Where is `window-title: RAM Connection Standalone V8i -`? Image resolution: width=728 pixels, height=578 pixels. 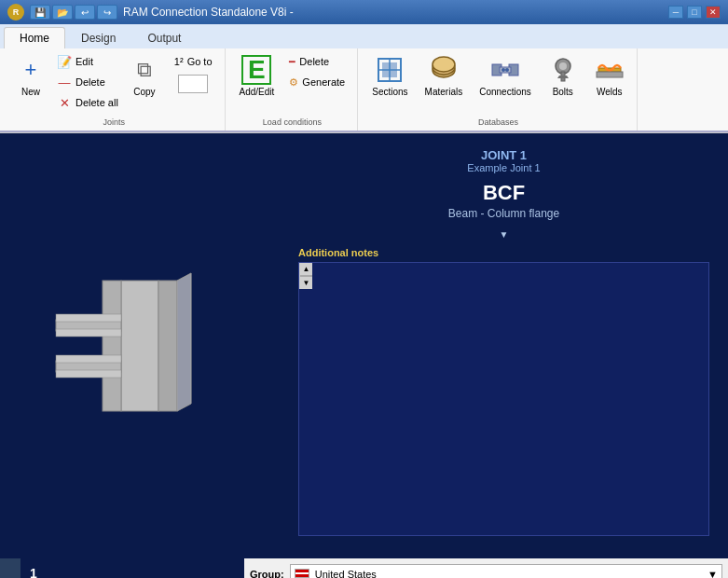
window-title: RAM Connection Standalone V8i - is located at coordinates (209, 12).